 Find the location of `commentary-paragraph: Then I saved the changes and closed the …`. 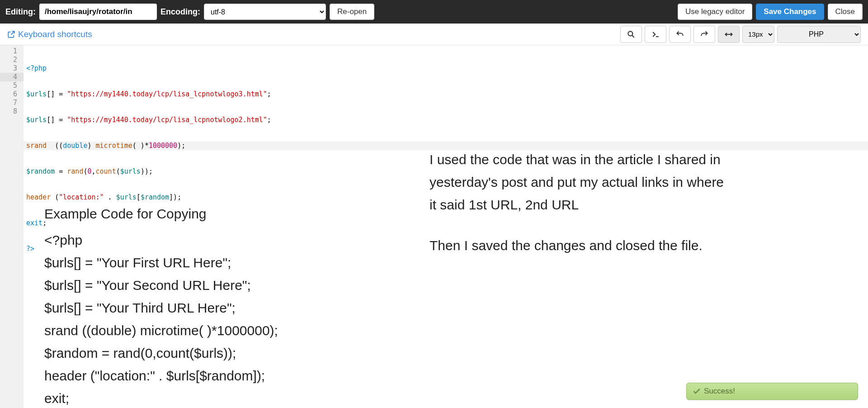

commentary-paragraph: Then I saved the changes and closed the … is located at coordinates (581, 246).